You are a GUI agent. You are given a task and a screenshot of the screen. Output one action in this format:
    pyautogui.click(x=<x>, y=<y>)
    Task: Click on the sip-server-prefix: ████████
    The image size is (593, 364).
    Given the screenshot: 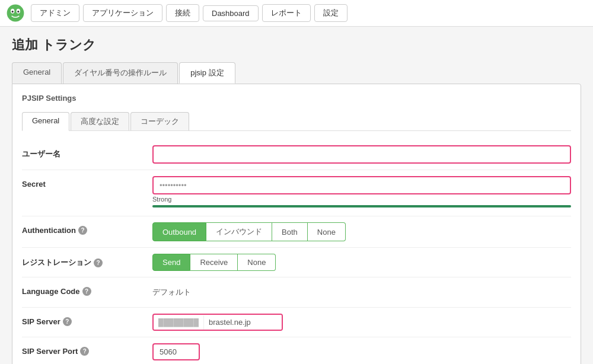 What is the action you would take?
    pyautogui.click(x=179, y=323)
    